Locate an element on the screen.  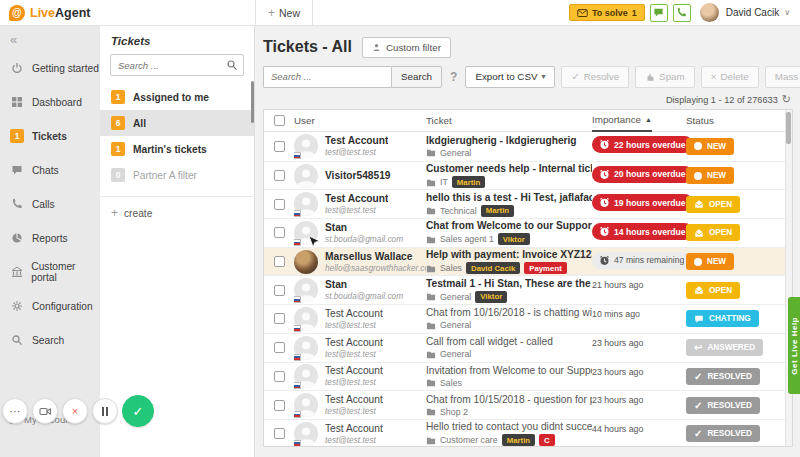
mass-action-button: Mass action is located at coordinates (782, 77).